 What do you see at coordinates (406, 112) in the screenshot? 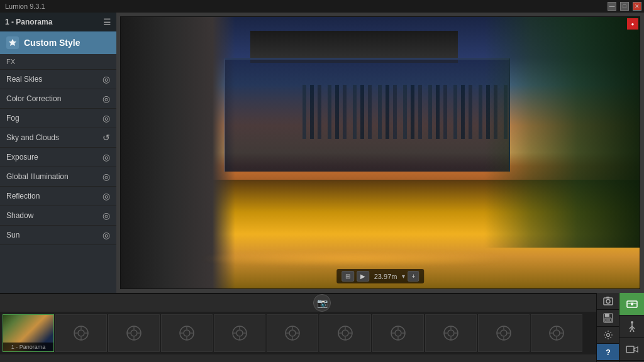
I see `city-skyline` at bounding box center [406, 112].